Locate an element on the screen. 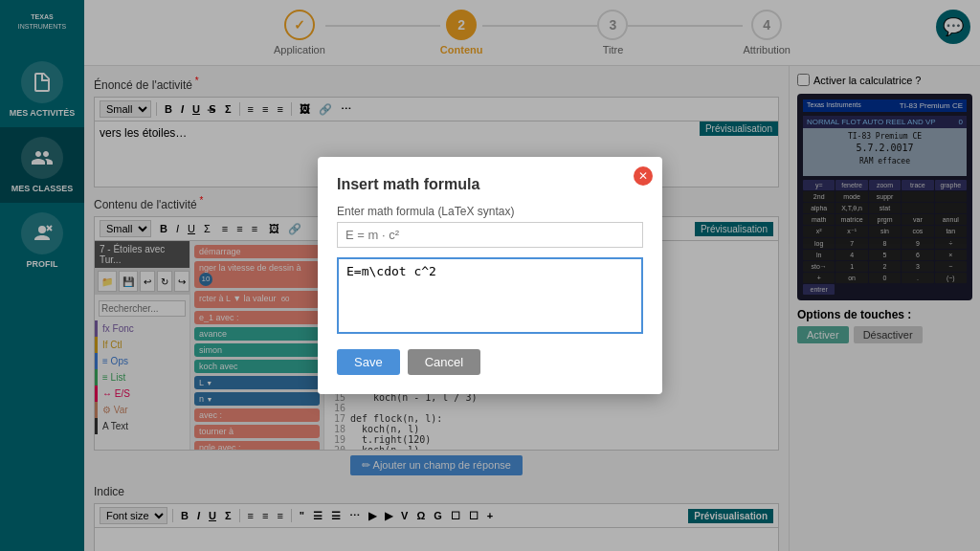  modal-latex-input: E=m\cdot c^2 is located at coordinates (490, 296).